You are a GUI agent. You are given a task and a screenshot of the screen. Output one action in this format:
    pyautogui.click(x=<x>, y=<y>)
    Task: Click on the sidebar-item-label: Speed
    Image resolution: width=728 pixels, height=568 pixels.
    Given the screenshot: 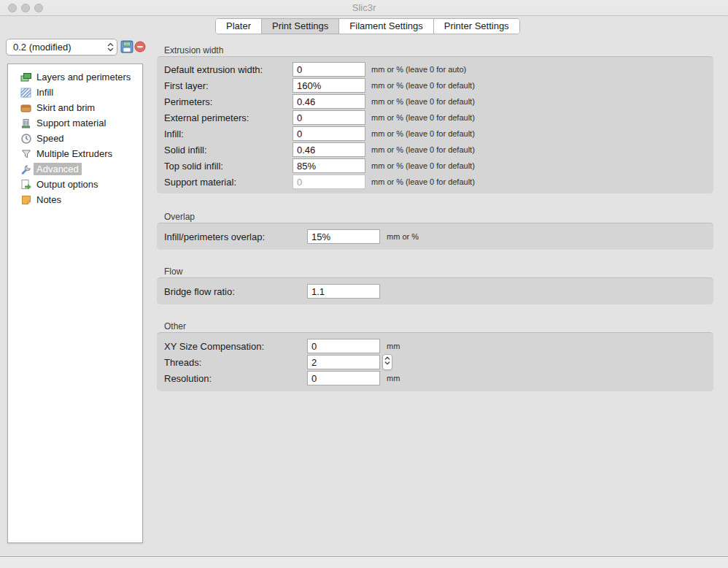 What is the action you would take?
    pyautogui.click(x=50, y=139)
    